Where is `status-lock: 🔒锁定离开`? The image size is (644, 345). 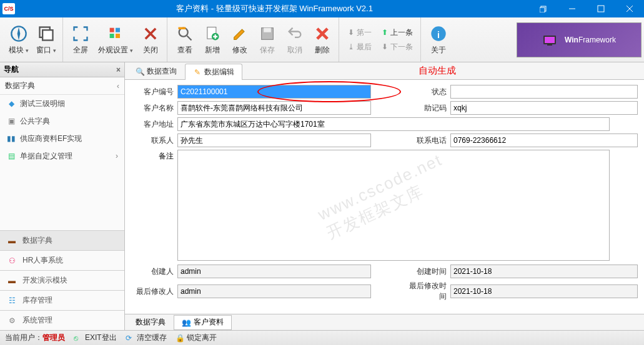
status-lock: 🔒锁定离开 is located at coordinates (196, 338).